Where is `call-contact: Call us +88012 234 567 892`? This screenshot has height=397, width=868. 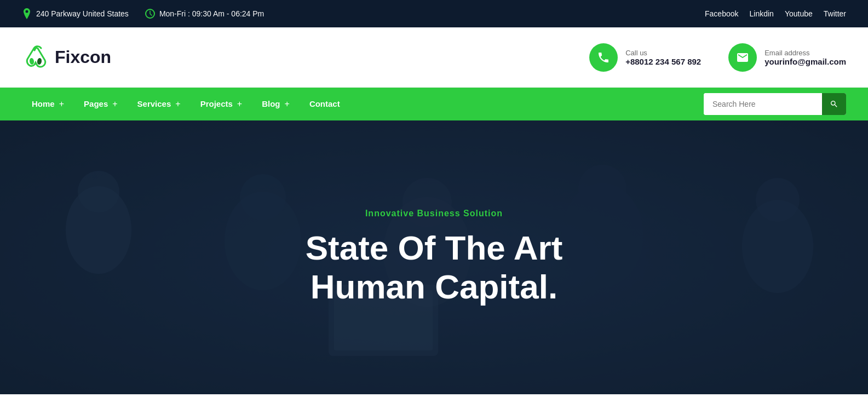
call-contact: Call us +88012 234 567 892 is located at coordinates (645, 57).